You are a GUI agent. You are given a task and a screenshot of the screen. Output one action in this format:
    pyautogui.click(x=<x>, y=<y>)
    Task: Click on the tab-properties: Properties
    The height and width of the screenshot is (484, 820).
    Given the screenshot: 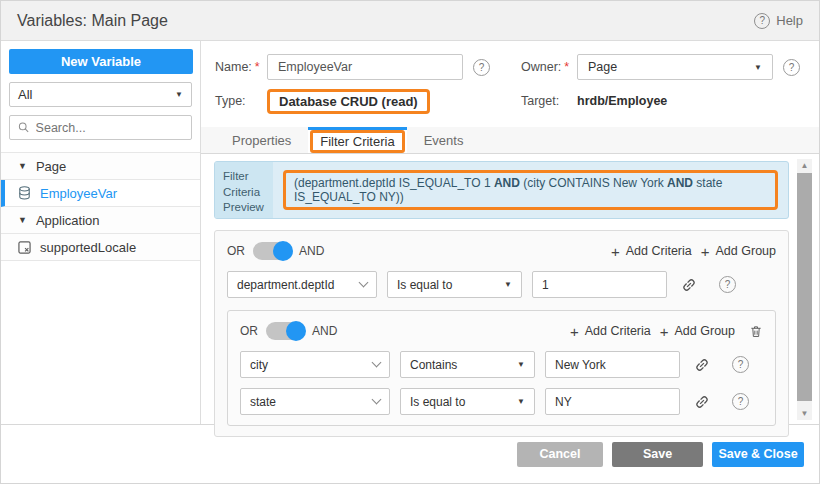 What is the action you would take?
    pyautogui.click(x=262, y=140)
    